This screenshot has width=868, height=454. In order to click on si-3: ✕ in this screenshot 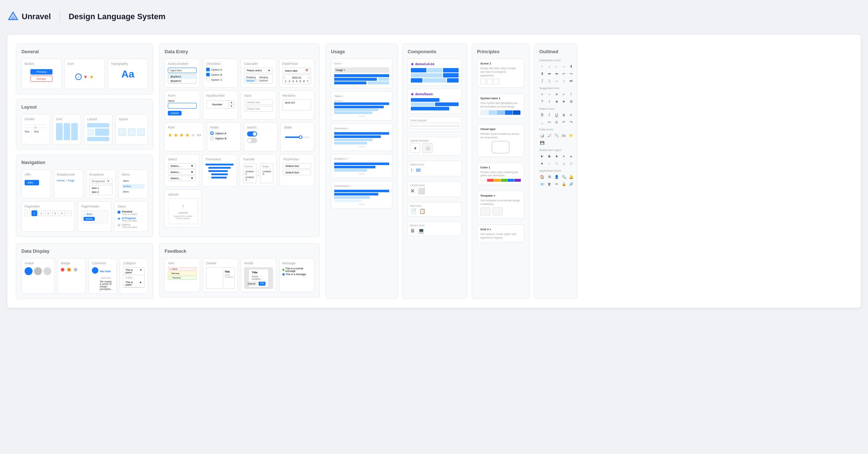, I will do `click(557, 94)`.